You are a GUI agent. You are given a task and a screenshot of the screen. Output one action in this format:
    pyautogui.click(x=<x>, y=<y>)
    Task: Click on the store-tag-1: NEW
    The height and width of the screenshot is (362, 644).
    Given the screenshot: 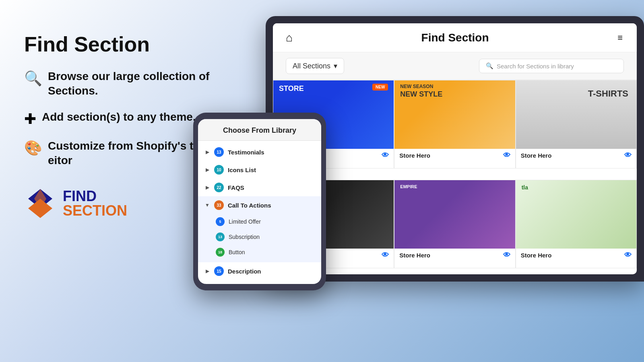 What is the action you would take?
    pyautogui.click(x=380, y=87)
    